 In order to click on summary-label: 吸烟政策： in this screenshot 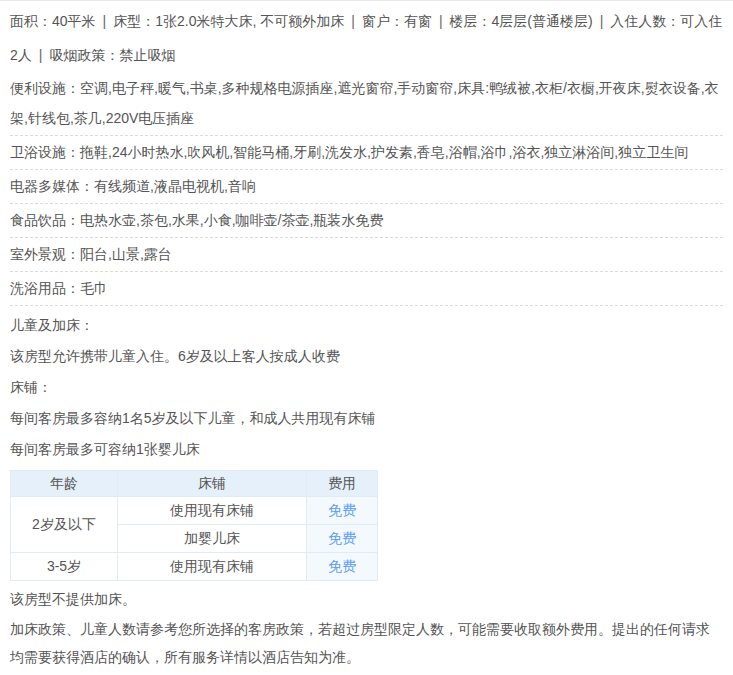, I will do `click(84, 55)`.